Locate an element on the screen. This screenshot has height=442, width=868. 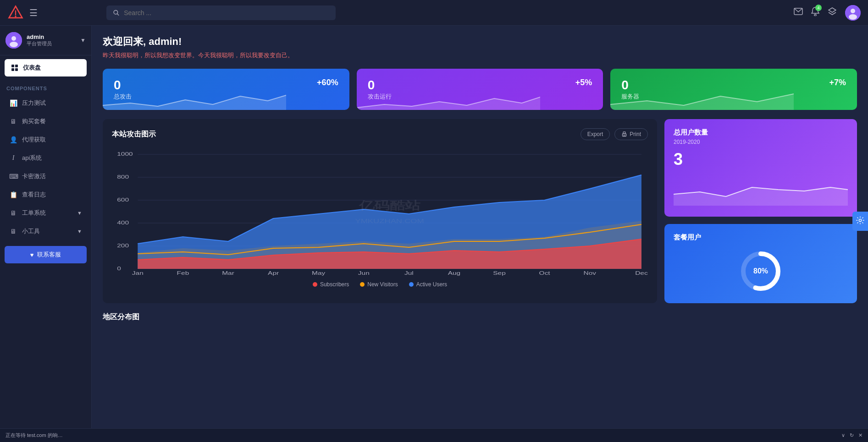
layers-icon-btn is located at coordinates (832, 13).